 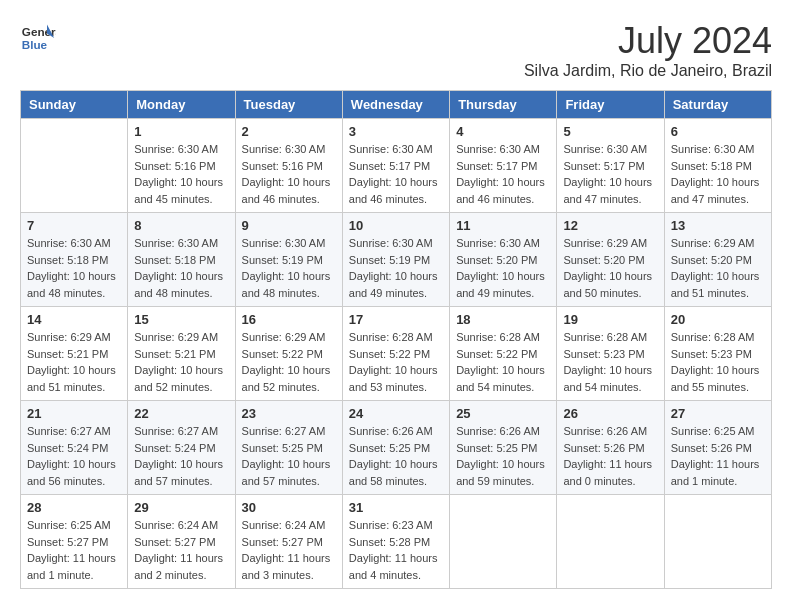 What do you see at coordinates (718, 414) in the screenshot?
I see `day-number: 27` at bounding box center [718, 414].